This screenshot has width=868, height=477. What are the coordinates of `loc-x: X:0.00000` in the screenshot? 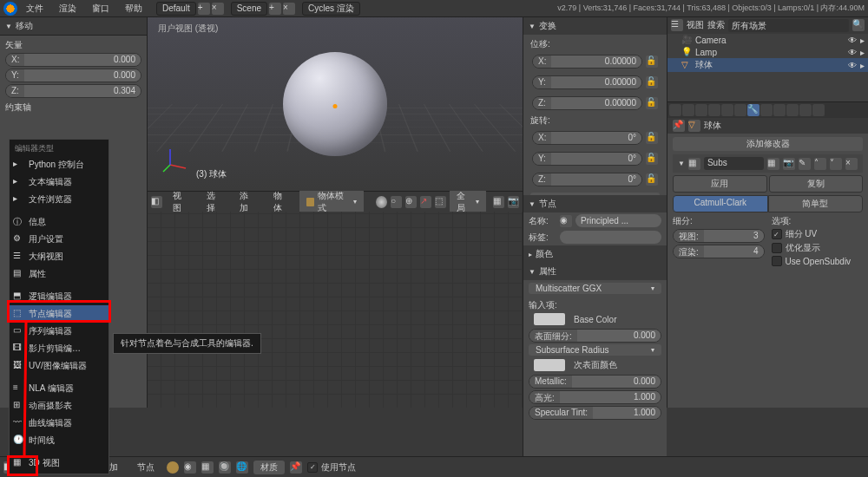 It's located at (587, 62).